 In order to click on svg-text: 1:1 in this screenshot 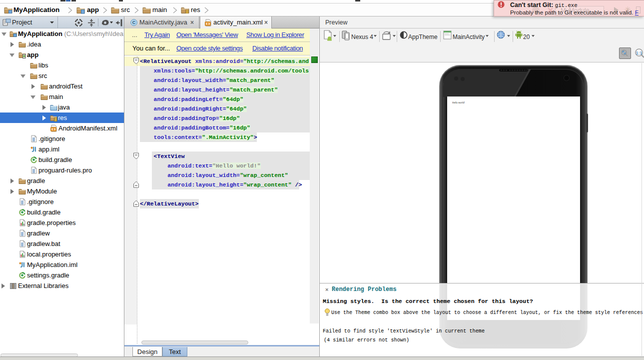, I will do `click(639, 53)`.